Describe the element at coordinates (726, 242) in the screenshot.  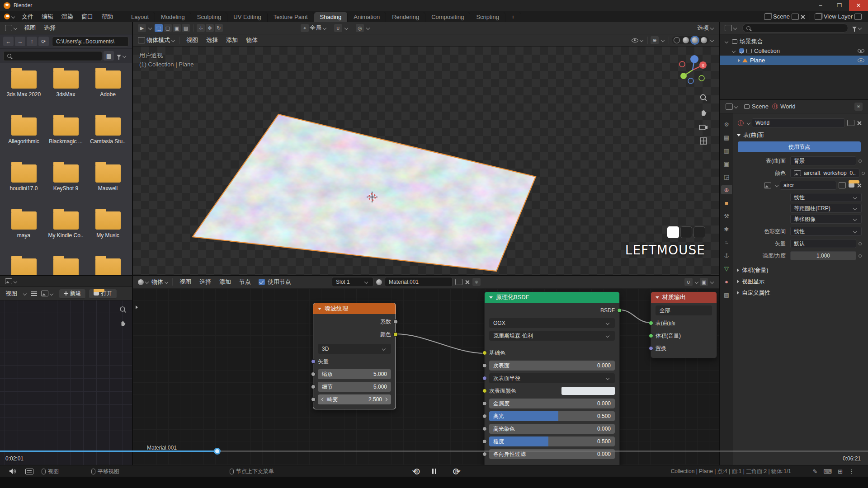
I see `tab-physics: ≈` at that location.